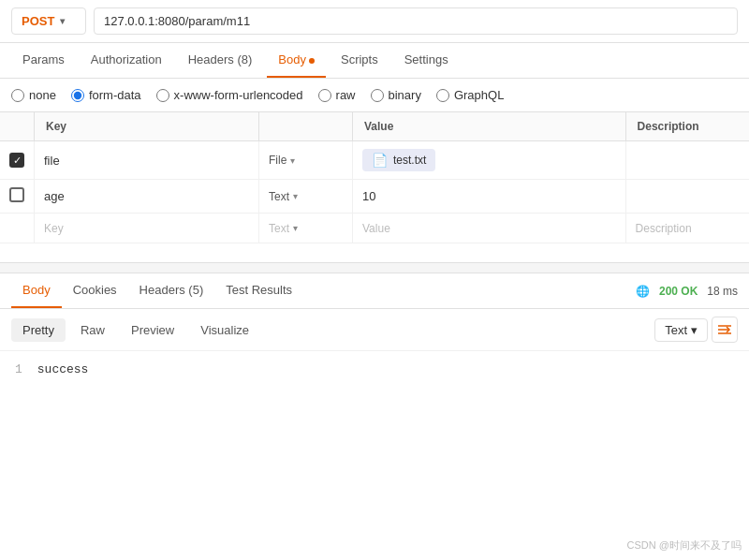  I want to click on response-tab-test-results: Test Results, so click(258, 290).